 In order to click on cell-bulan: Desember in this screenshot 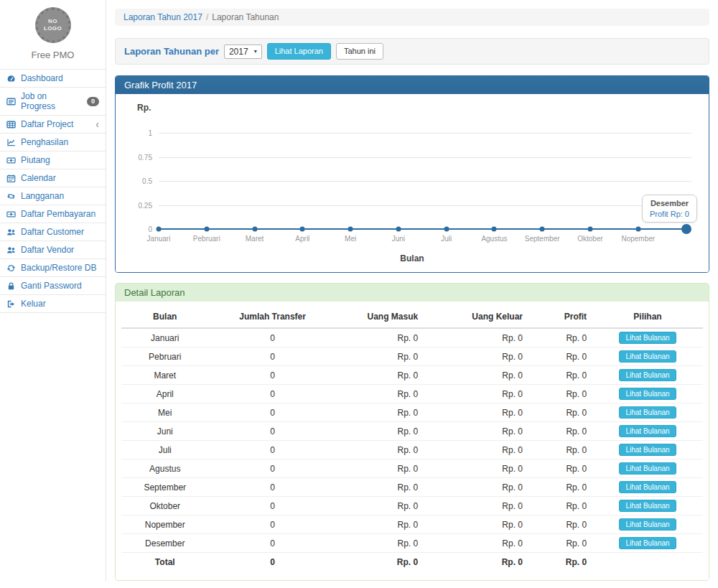, I will do `click(165, 543)`.